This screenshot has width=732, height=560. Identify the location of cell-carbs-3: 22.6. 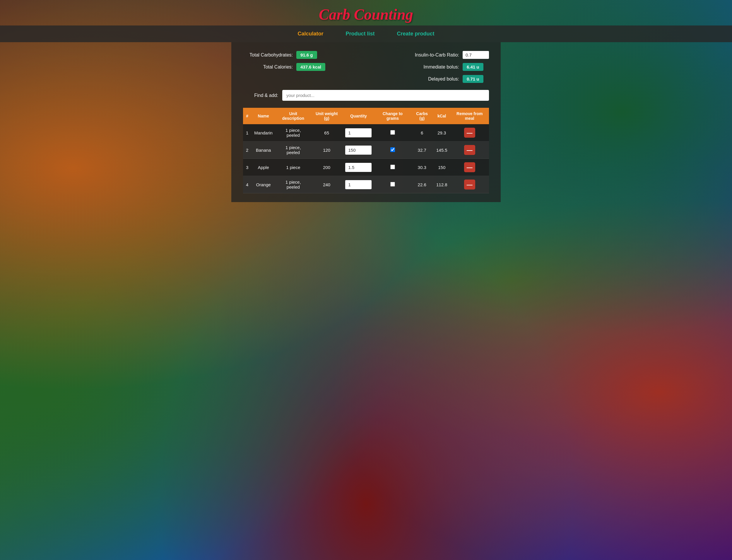
(422, 185).